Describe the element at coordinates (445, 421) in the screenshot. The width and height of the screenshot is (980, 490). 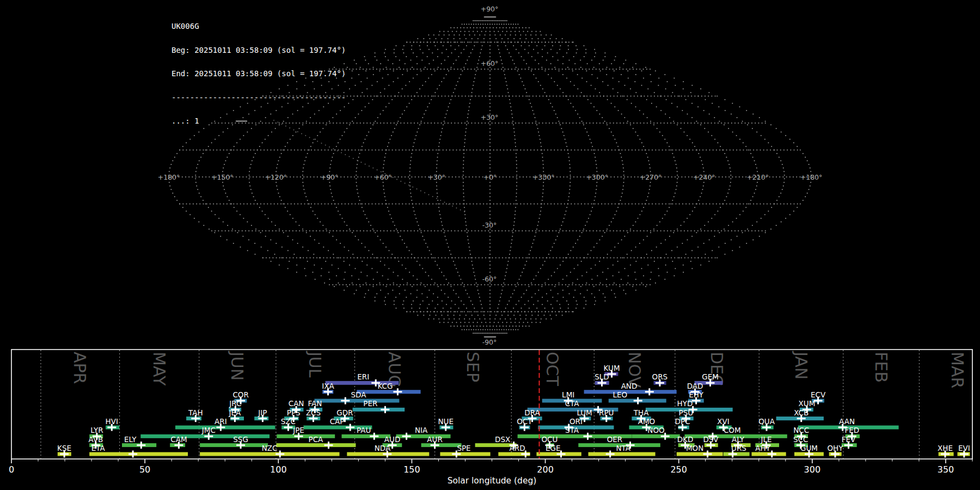
I see `shower-label-NUE: NUE` at that location.